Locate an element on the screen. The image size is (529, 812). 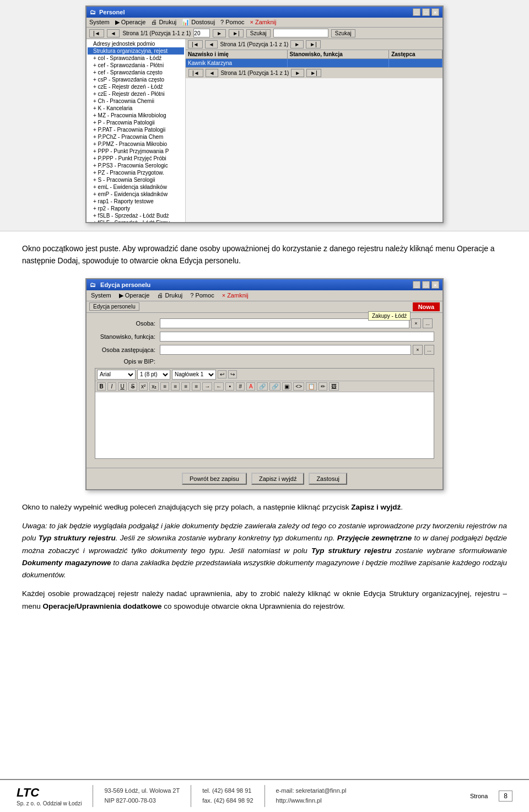
rte-subscript-btn: x₂ is located at coordinates (154, 387).